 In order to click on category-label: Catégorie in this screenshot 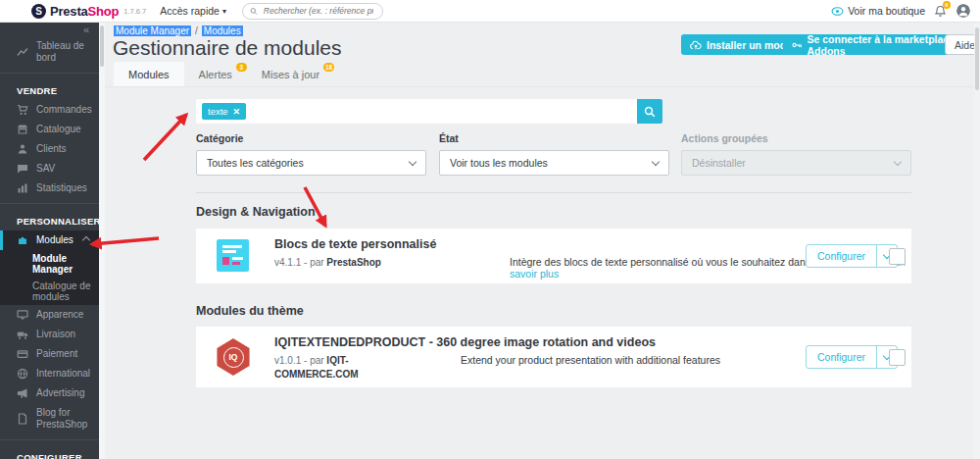, I will do `click(220, 138)`.